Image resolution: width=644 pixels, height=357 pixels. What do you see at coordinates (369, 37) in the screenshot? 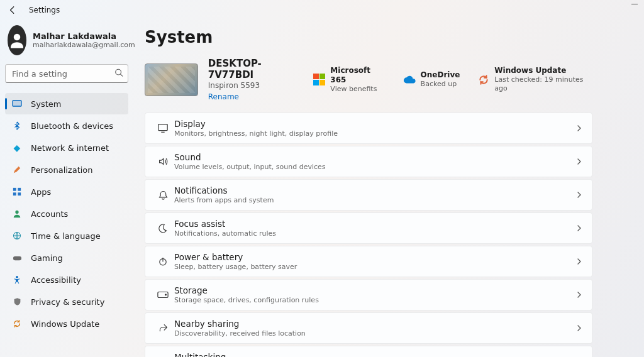
I see `page-title: System` at bounding box center [369, 37].